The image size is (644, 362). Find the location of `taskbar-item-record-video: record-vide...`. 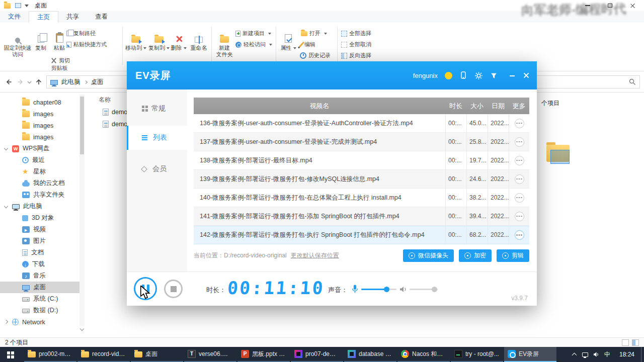

taskbar-item-record-video: record-vide... is located at coordinates (104, 354).